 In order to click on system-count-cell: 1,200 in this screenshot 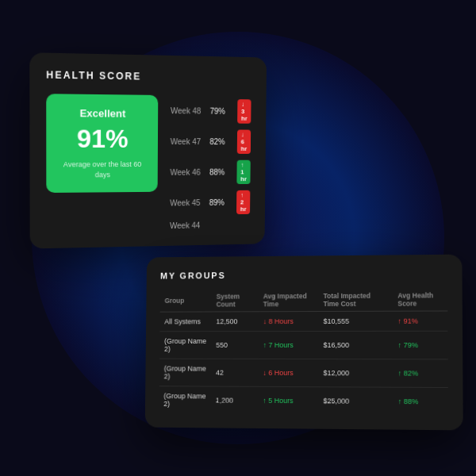, I will do `click(235, 400)`.